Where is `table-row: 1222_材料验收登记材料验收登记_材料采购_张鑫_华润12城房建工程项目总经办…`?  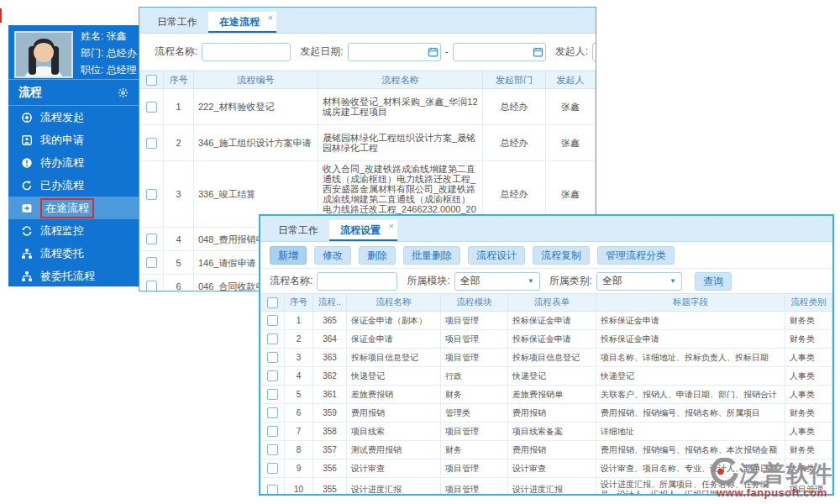
table-row: 1222_材料验收登记材料验收登记_材料采购_张鑫_华润12城房建工程项目总经办… is located at coordinates (368, 108).